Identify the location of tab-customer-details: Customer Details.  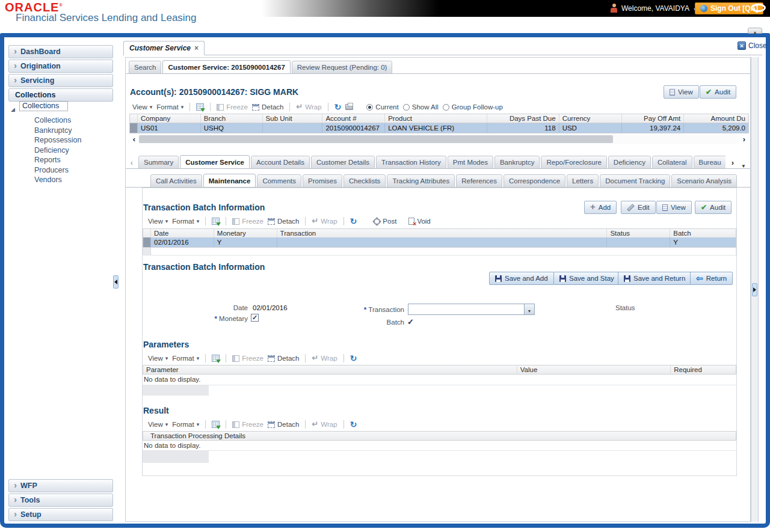
(343, 162).